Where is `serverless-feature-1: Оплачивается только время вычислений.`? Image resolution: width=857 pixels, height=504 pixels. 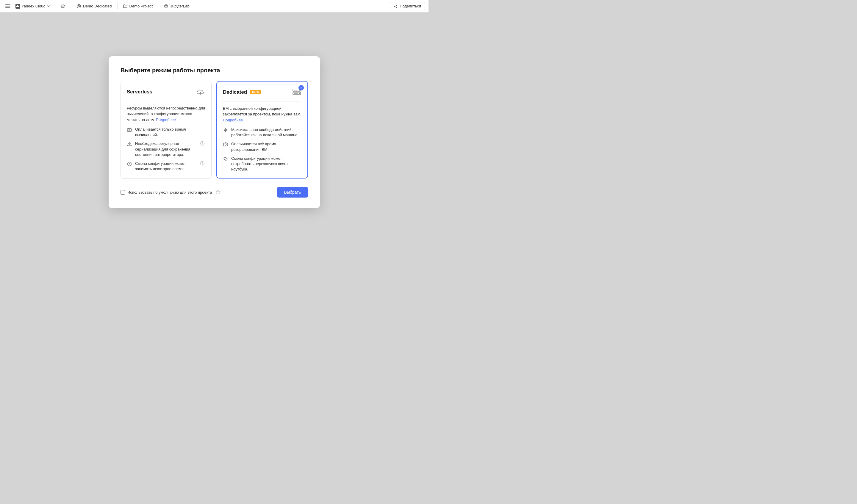
serverless-feature-1: Оплачивается только время вычислений. is located at coordinates (166, 132).